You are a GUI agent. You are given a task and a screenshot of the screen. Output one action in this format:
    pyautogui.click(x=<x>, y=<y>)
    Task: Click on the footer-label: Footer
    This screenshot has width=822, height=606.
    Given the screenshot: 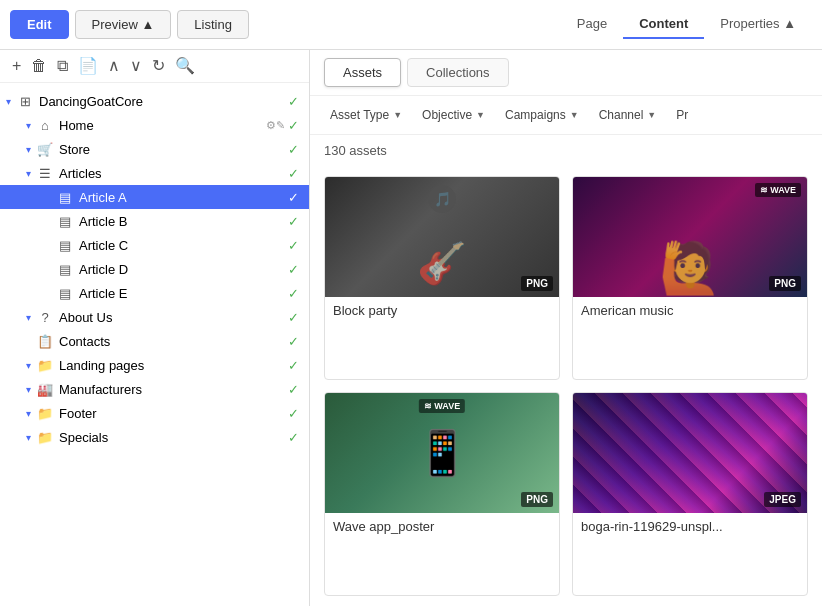 What is the action you would take?
    pyautogui.click(x=172, y=414)
    